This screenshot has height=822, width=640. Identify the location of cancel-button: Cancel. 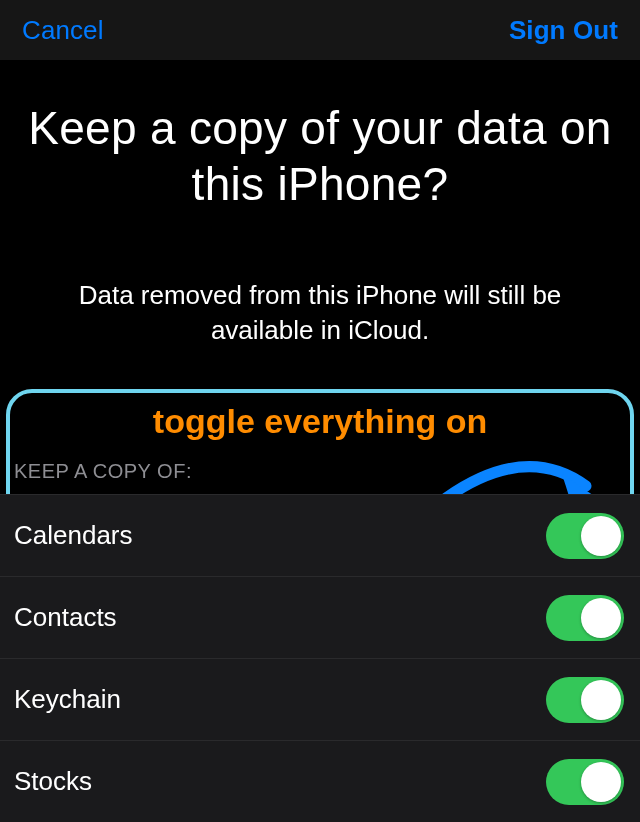
(63, 30).